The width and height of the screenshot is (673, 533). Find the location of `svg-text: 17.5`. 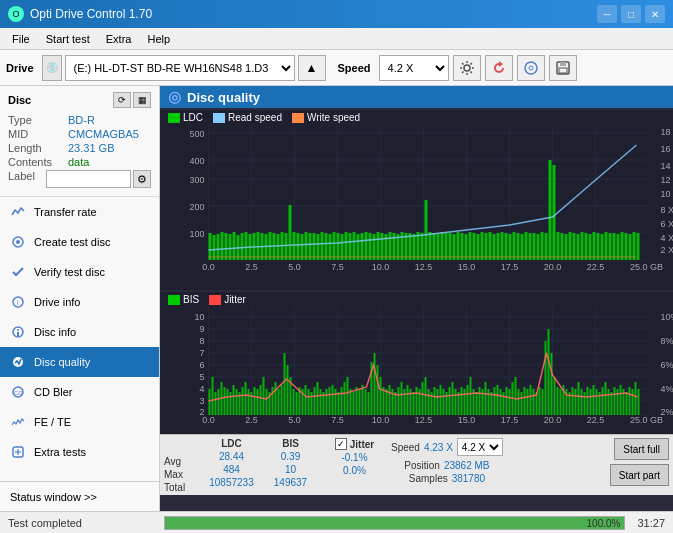

svg-text: 17.5 is located at coordinates (510, 267).